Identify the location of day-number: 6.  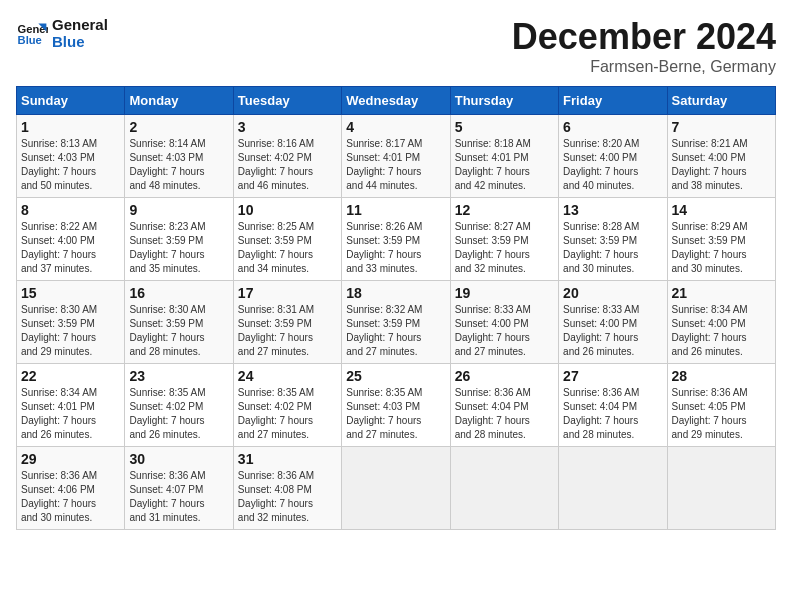
(612, 127).